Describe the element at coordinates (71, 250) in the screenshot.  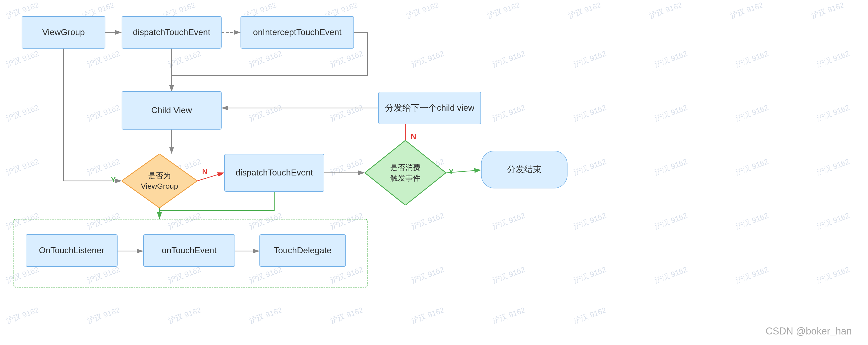
I see `on-touch-listener-label: OnTouchListener` at that location.